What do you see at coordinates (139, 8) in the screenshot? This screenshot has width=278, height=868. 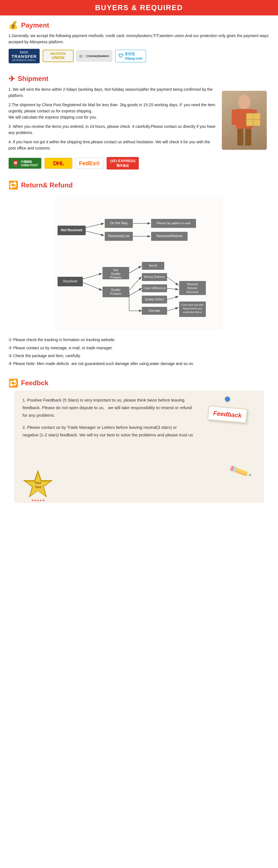 I see `page-title: BUYERS & REQUIRED` at bounding box center [139, 8].